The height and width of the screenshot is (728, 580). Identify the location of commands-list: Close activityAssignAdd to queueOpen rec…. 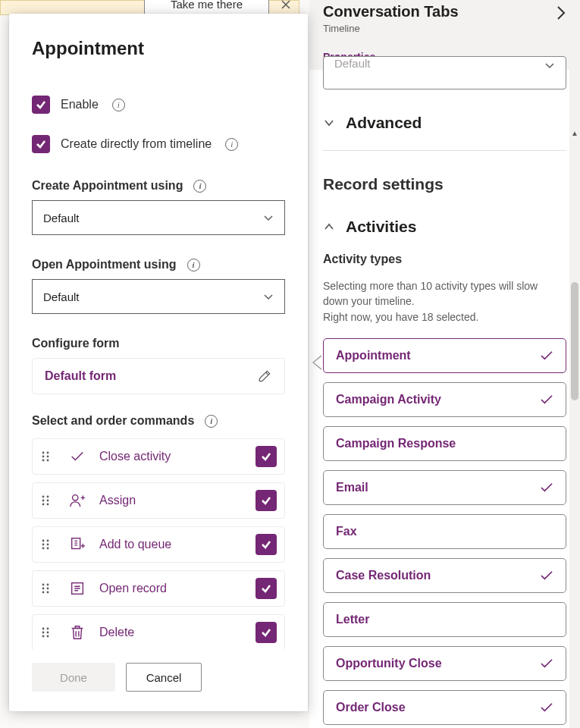
(158, 544).